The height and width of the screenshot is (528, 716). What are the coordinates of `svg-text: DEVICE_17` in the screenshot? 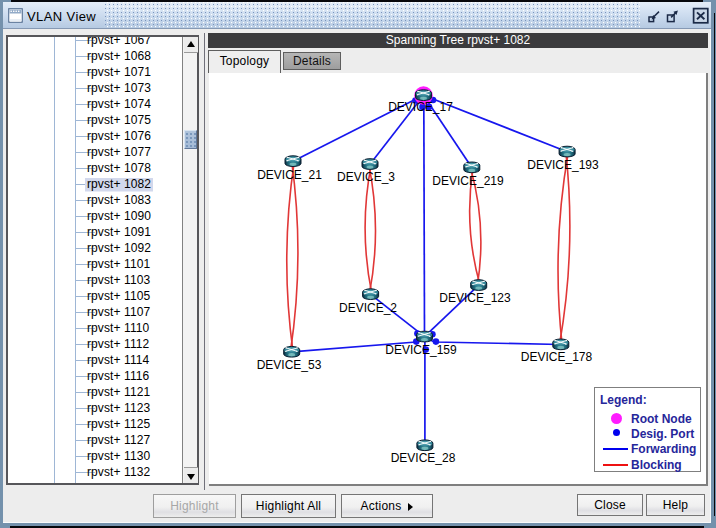 It's located at (420, 107).